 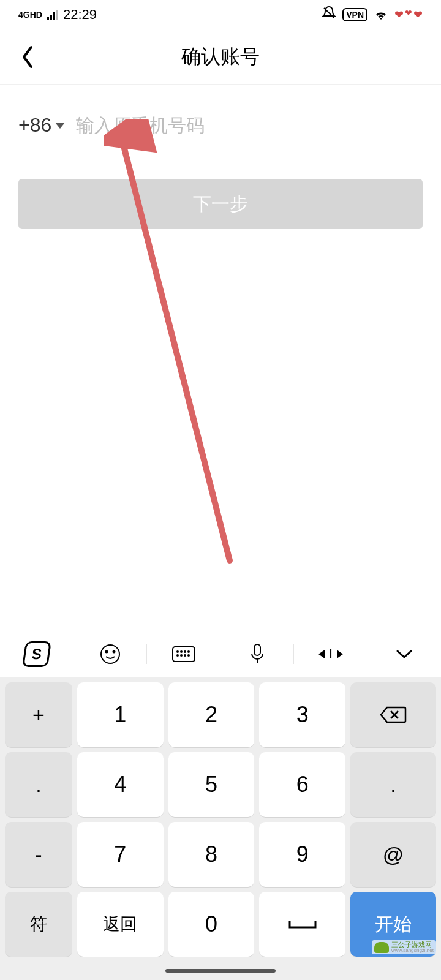 I want to click on key-symbol: 符, so click(x=39, y=924).